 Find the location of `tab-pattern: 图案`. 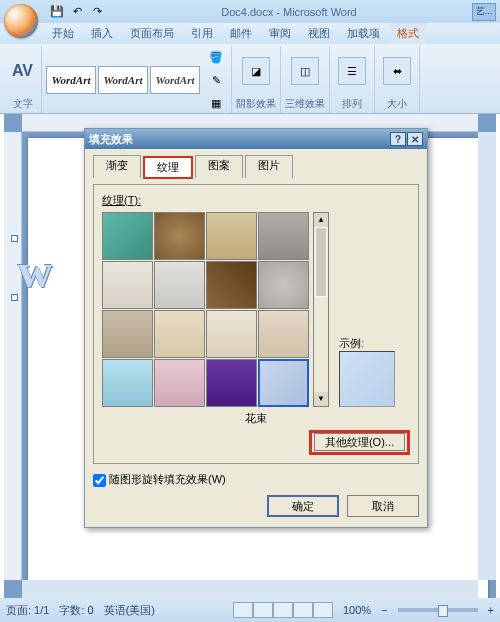

tab-pattern: 图案 is located at coordinates (219, 166).